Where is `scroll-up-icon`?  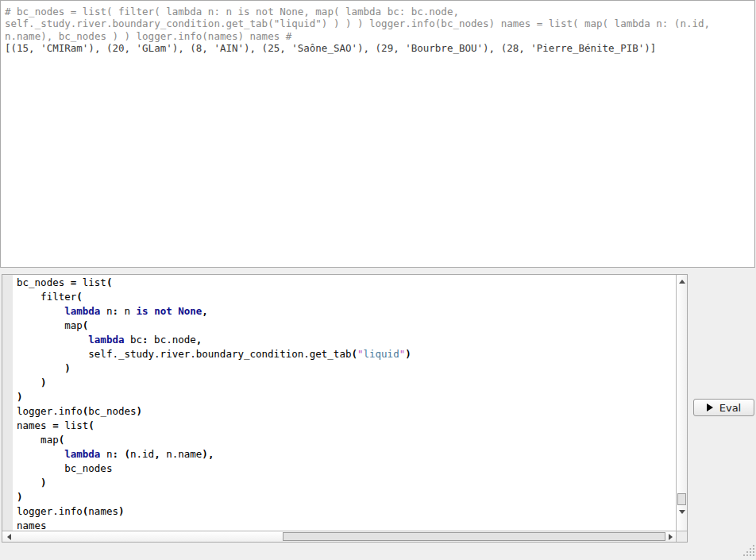
scroll-up-icon is located at coordinates (682, 281).